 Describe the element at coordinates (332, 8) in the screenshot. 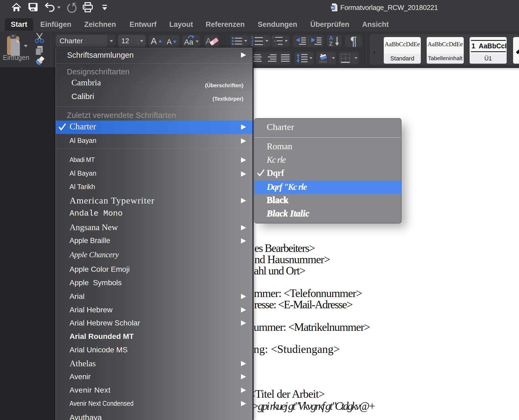

I see `svg-text: W` at that location.